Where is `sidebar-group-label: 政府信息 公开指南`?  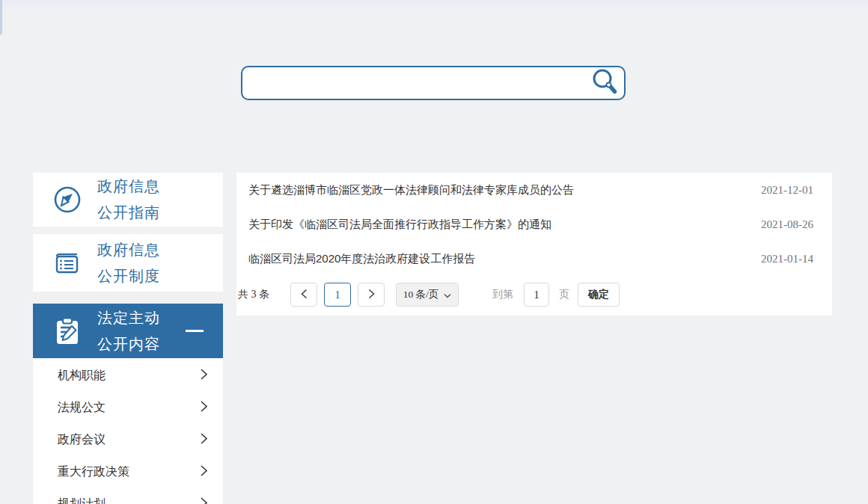
sidebar-group-label: 政府信息 公开指南 is located at coordinates (129, 200).